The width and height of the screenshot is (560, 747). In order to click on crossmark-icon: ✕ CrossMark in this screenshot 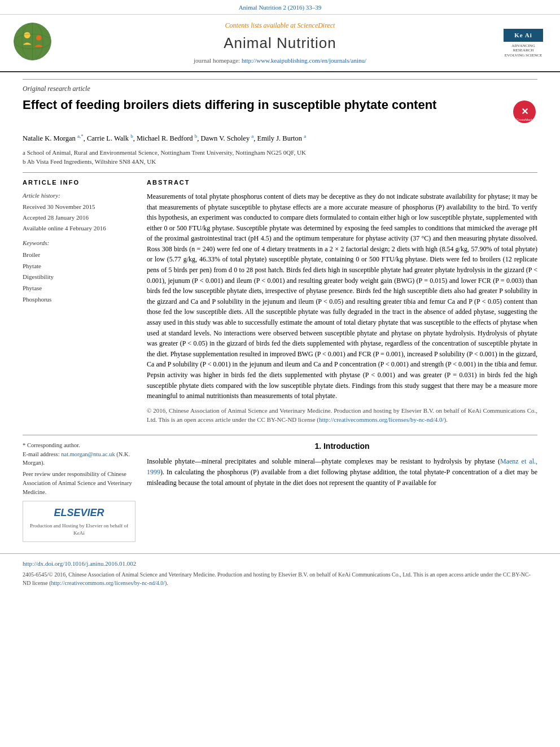, I will do `click(525, 112)`.